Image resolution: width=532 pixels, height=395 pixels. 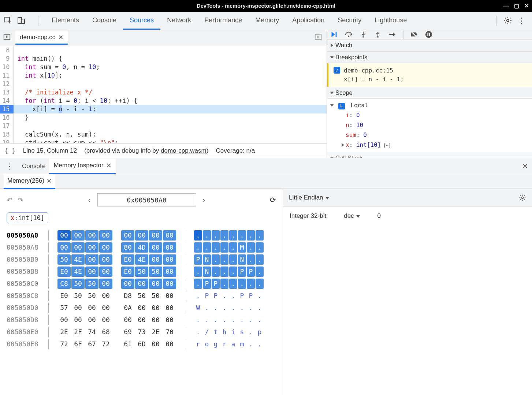 I want to click on scope-variable-row: n: 10, so click(x=435, y=125).